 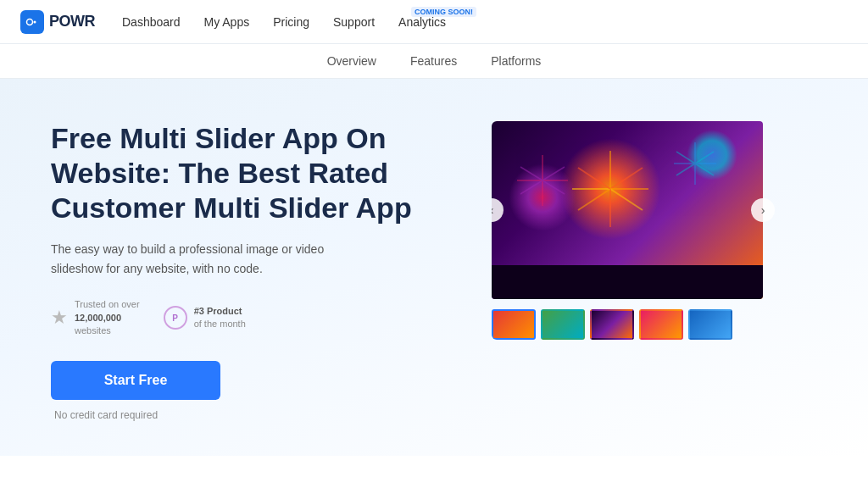 What do you see at coordinates (227, 22) in the screenshot?
I see `nav-my-apps: My Apps` at bounding box center [227, 22].